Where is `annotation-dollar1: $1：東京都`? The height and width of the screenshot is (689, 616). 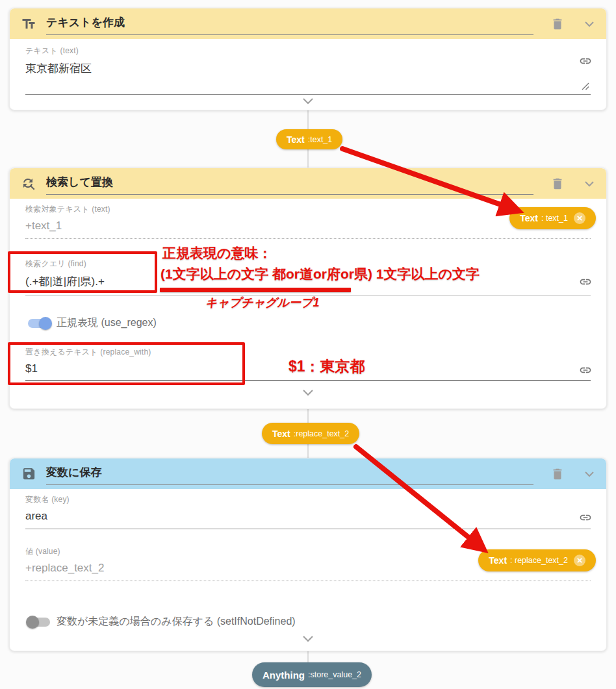
annotation-dollar1: $1：東京都 is located at coordinates (327, 366).